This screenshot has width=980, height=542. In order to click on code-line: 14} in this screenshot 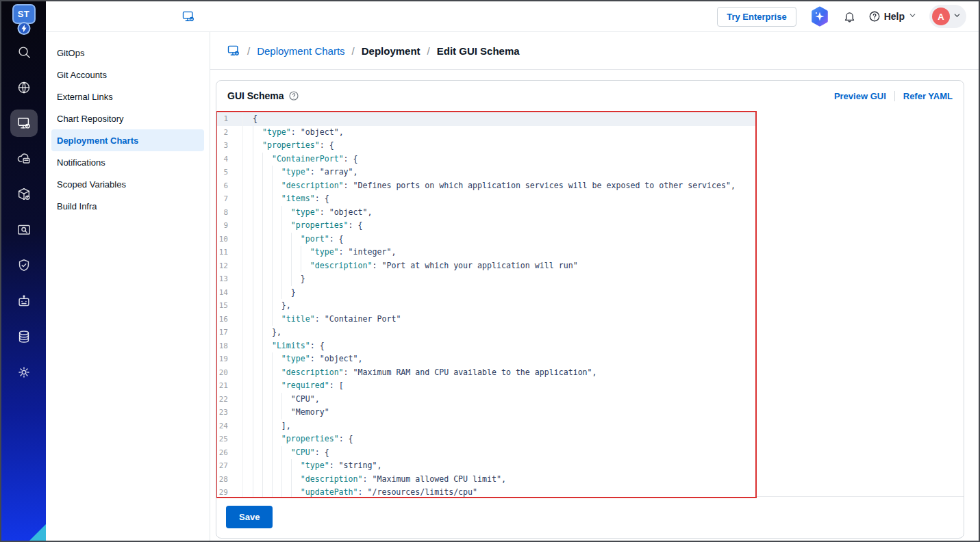, I will do `click(486, 293)`.